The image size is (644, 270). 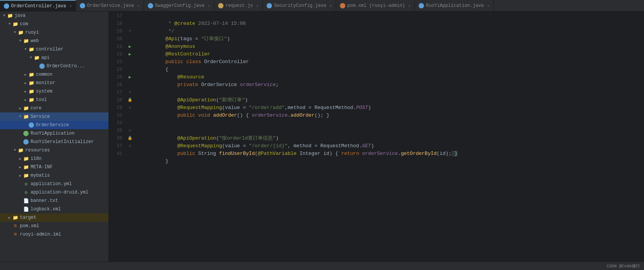 What do you see at coordinates (28, 218) in the screenshot?
I see `sidebar-item-label: target` at bounding box center [28, 218].